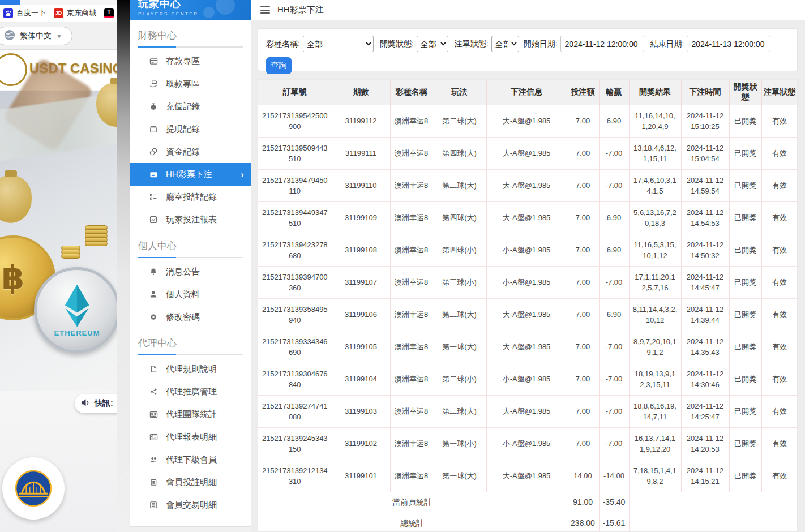  Describe the element at coordinates (190, 505) in the screenshot. I see `sidebar-item-member-trade-detail: 會員交易明細` at that location.